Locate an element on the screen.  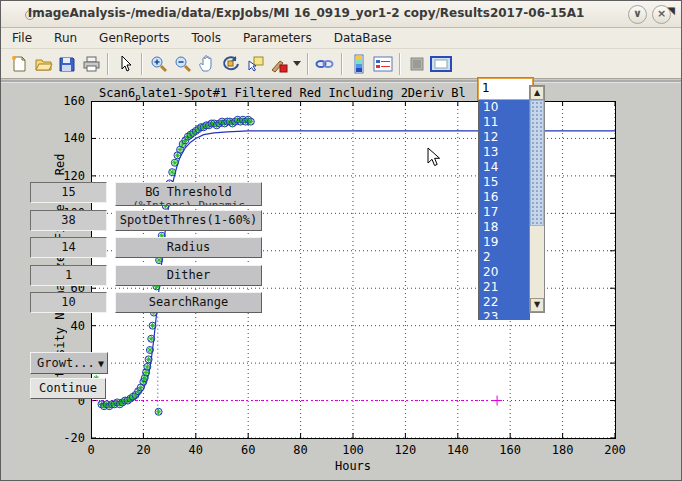
pan-icon is located at coordinates (207, 64).